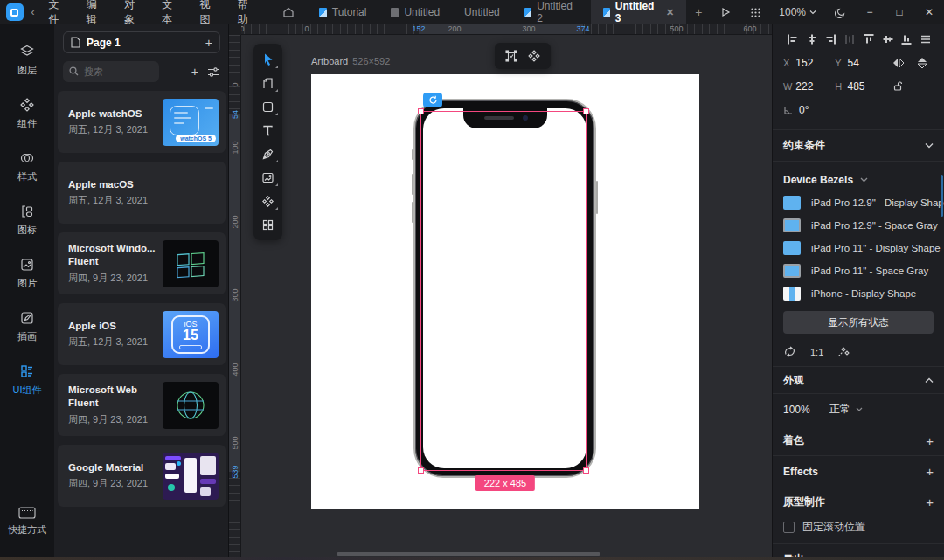 Image resolution: width=944 pixels, height=560 pixels. I want to click on rail-item-images: 图片, so click(27, 273).